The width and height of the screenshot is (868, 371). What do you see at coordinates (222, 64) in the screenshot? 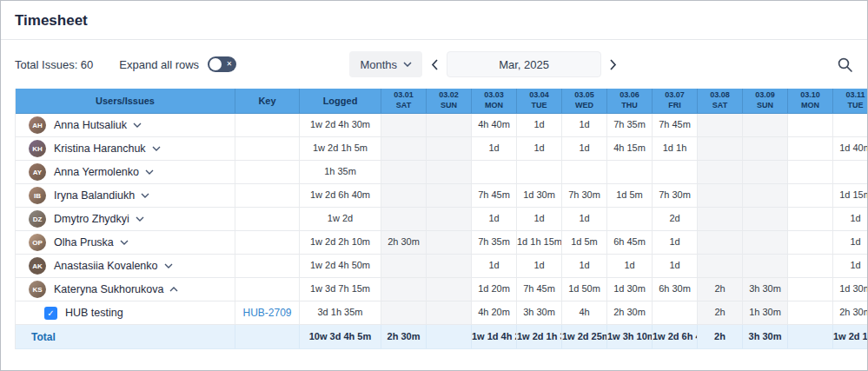
I see `expand-all-toggle: ✕` at bounding box center [222, 64].